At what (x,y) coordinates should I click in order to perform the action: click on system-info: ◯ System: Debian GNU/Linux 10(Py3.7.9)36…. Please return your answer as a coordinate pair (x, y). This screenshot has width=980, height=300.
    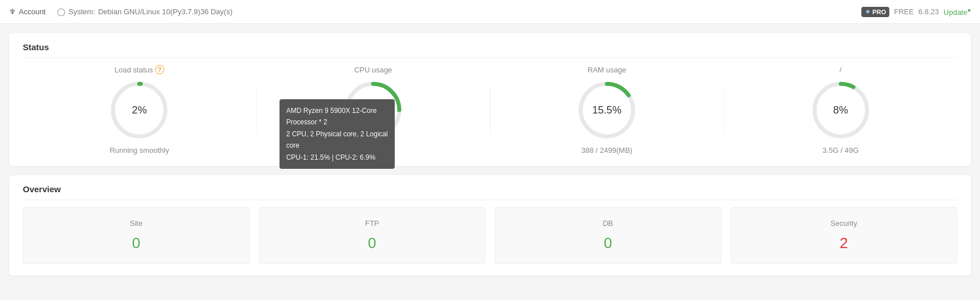
    Looking at the image, I should click on (145, 11).